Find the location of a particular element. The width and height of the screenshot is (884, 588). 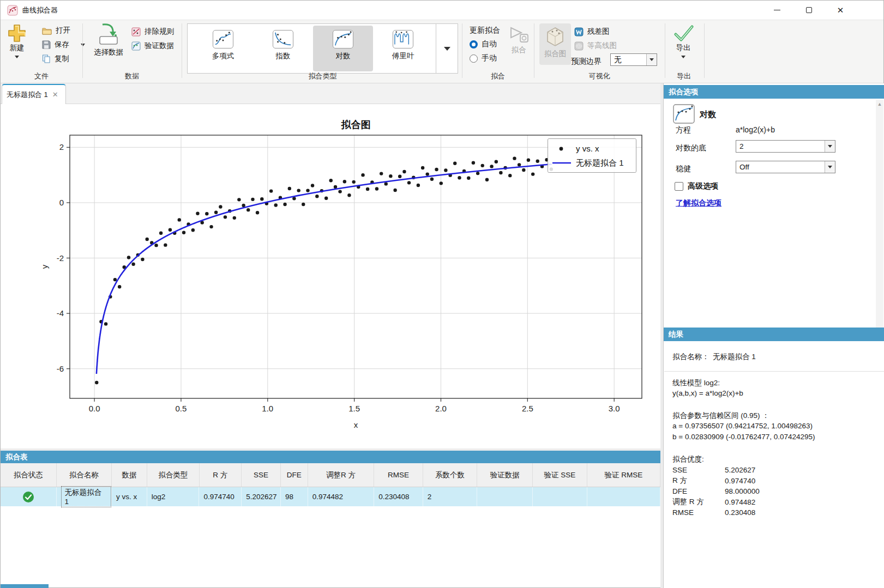

fit-type-exponential: 指数 is located at coordinates (283, 49).